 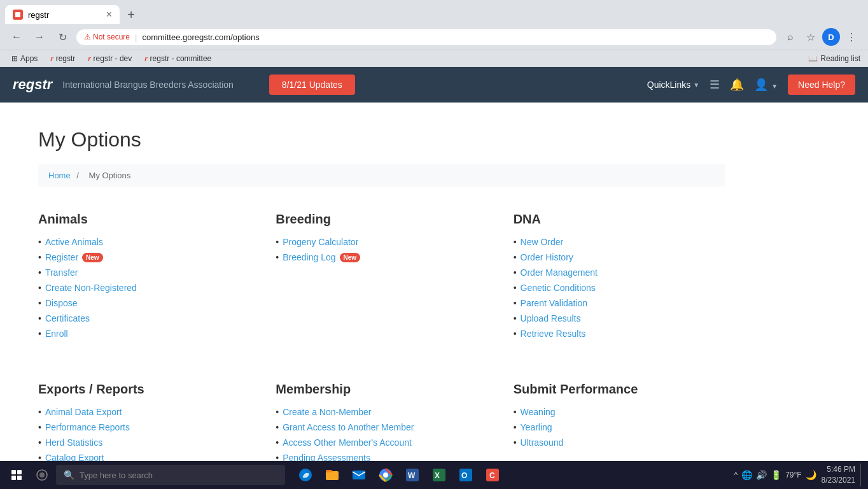 What do you see at coordinates (620, 334) in the screenshot?
I see `list-item: Retrieve Results` at bounding box center [620, 334].